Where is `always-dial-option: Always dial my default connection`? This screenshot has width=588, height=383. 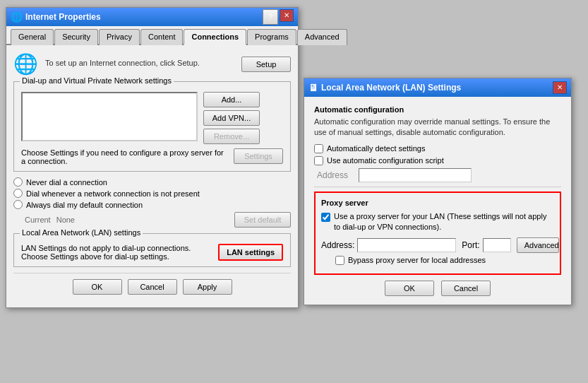
always-dial-option: Always dial my default connection is located at coordinates (152, 205).